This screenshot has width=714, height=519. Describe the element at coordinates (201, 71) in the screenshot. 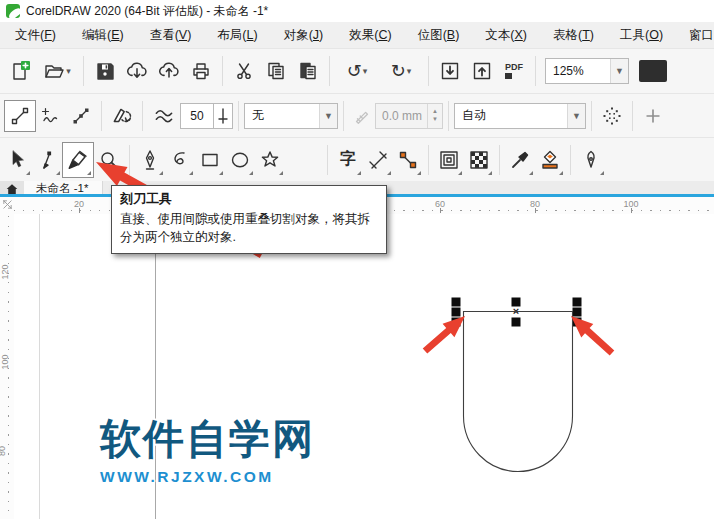

I see `print-button` at that location.